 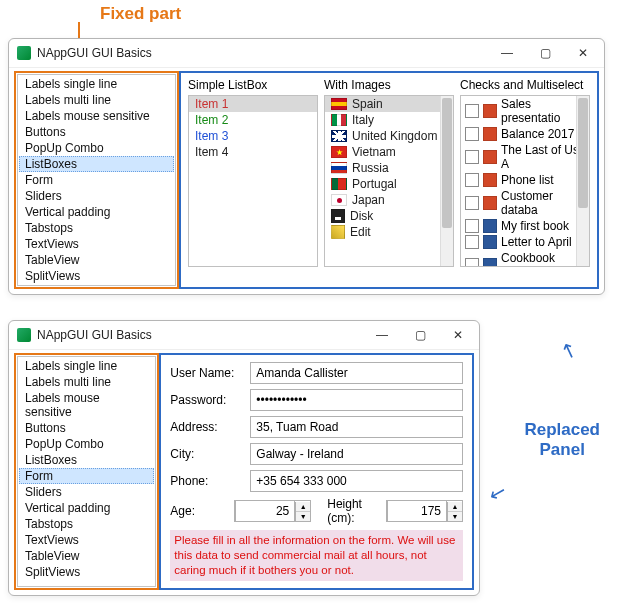 I want to click on input-phone, so click(x=356, y=481).